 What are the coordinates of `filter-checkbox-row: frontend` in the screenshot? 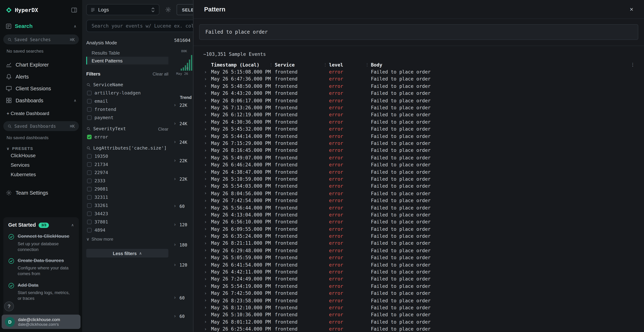 It's located at (127, 110).